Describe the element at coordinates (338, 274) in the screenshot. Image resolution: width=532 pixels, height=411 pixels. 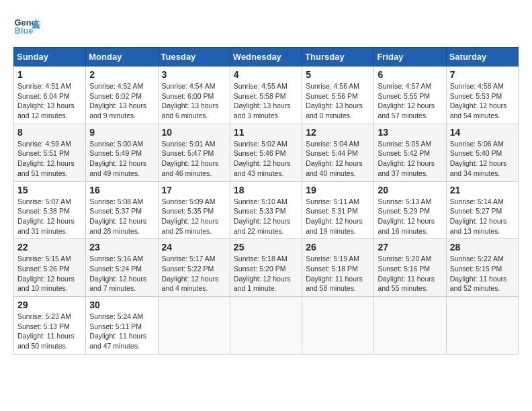
I see `day-info: Sunrise: 5:19 AMSunset: 5:18 PMDaylight:…` at that location.